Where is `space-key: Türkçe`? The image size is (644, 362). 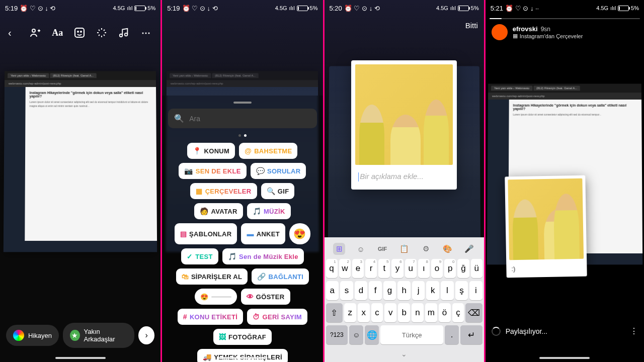 space-key: Türkçe is located at coordinates (412, 335).